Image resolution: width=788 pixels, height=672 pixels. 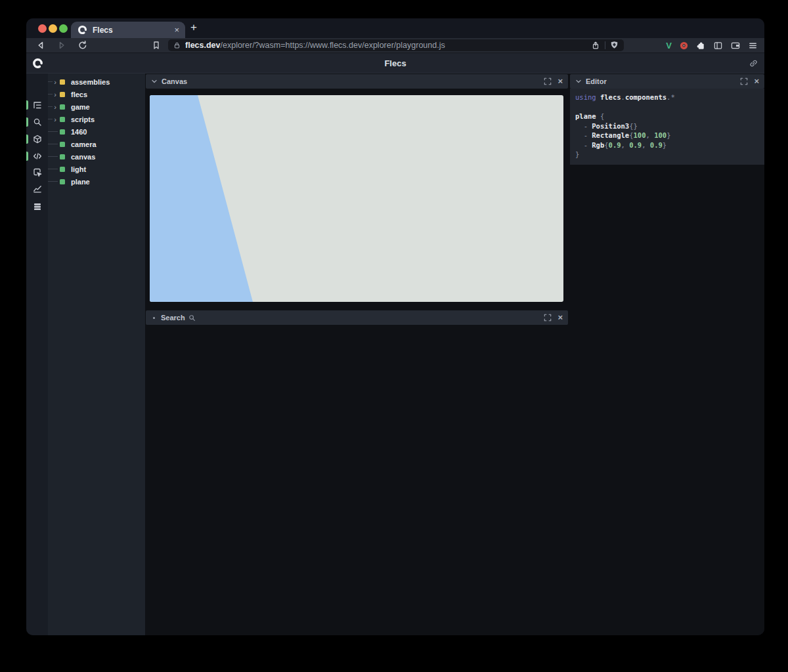 What do you see at coordinates (177, 30) in the screenshot?
I see `tab-close-icon: ×` at bounding box center [177, 30].